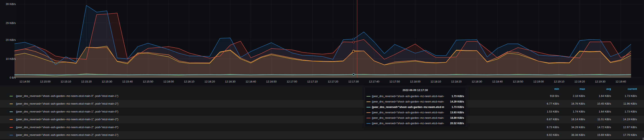  I want to click on x-tick-label: 12:15:20, so click(86, 82).